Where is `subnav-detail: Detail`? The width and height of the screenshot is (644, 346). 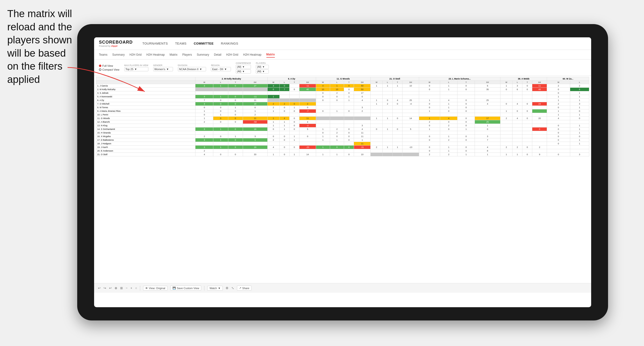 subnav-detail: Detail is located at coordinates (218, 55).